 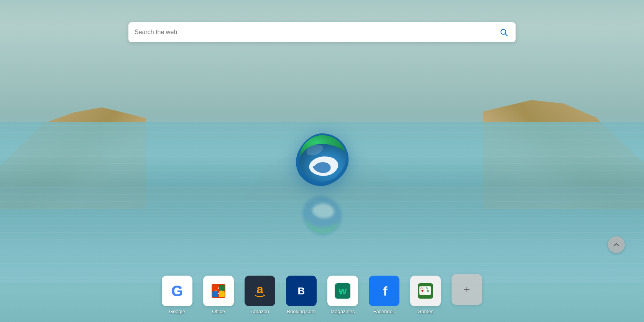 I want to click on facebook-icon-container: f, so click(x=384, y=291).